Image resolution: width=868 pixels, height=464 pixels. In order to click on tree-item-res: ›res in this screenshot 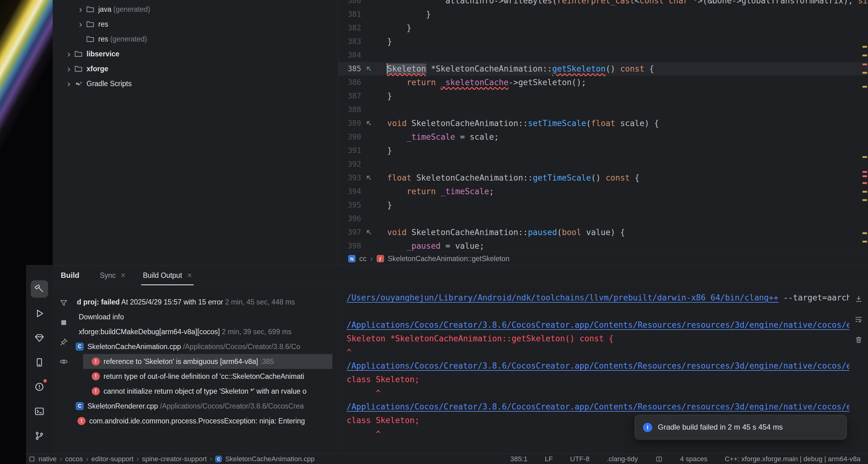, I will do `click(195, 24)`.